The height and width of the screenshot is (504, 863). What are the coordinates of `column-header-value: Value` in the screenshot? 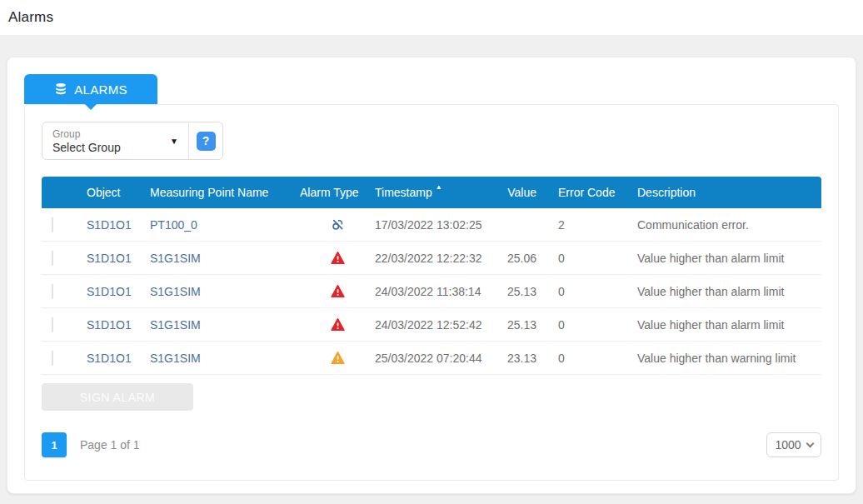 It's located at (521, 192).